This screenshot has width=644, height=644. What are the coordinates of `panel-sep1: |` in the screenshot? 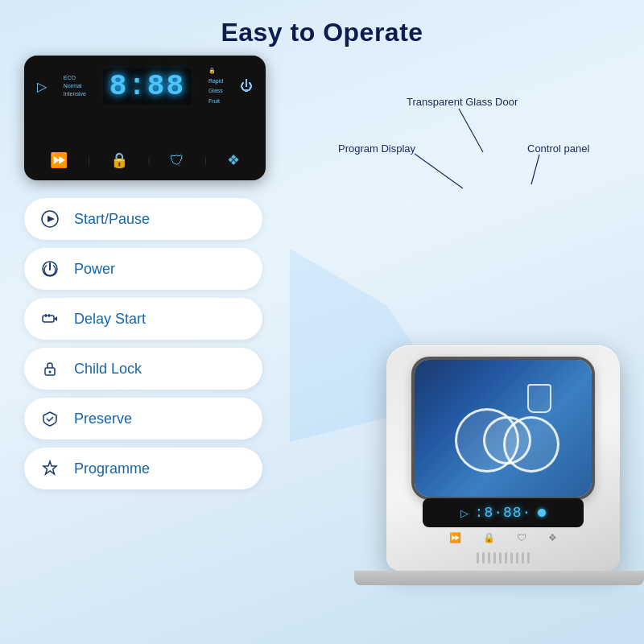 It's located at (89, 161).